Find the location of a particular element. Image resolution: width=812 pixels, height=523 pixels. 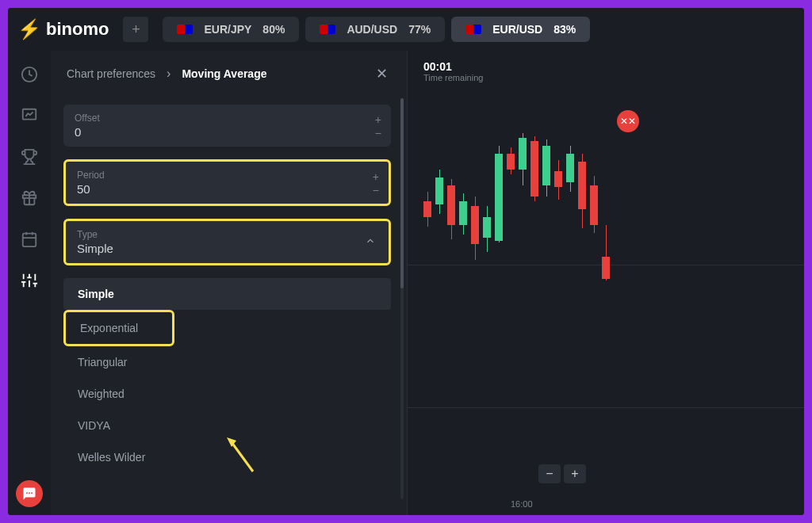

pair-pct: 83% is located at coordinates (565, 29).